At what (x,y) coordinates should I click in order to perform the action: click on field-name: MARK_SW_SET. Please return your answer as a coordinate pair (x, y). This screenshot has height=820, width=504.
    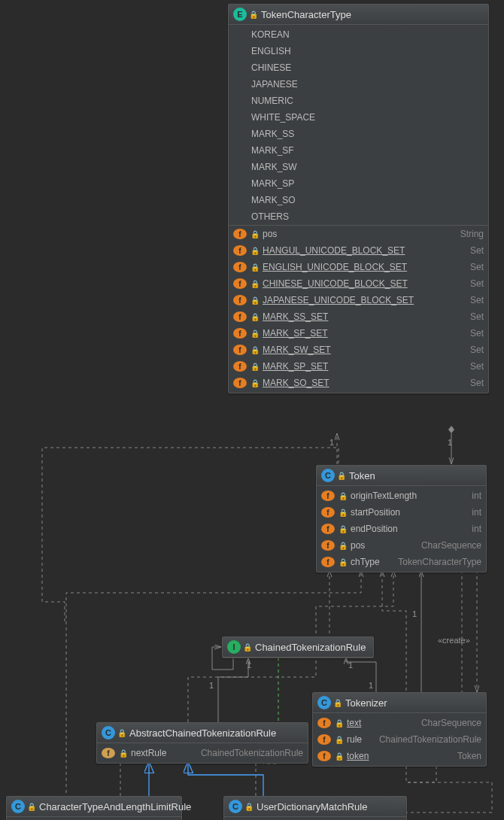
    Looking at the image, I should click on (296, 350).